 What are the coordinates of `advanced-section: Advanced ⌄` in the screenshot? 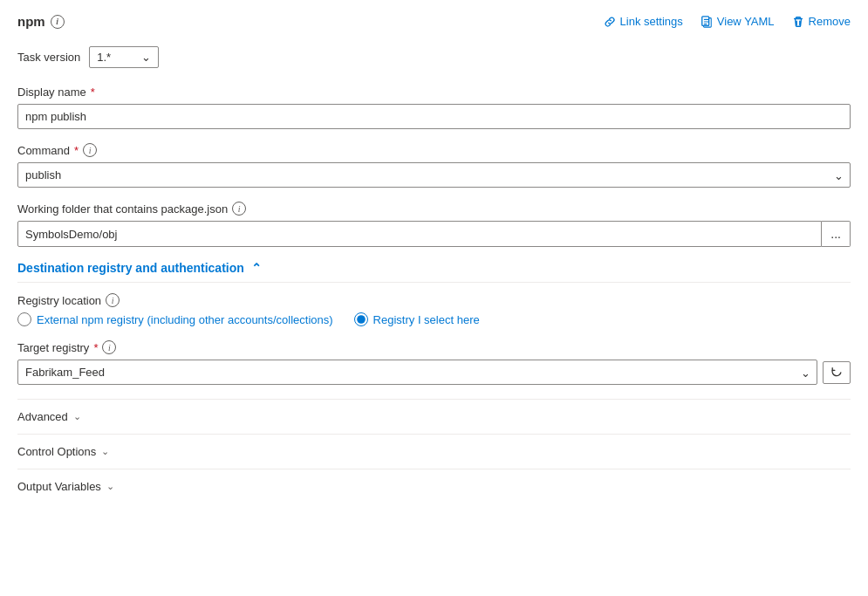 It's located at (434, 416).